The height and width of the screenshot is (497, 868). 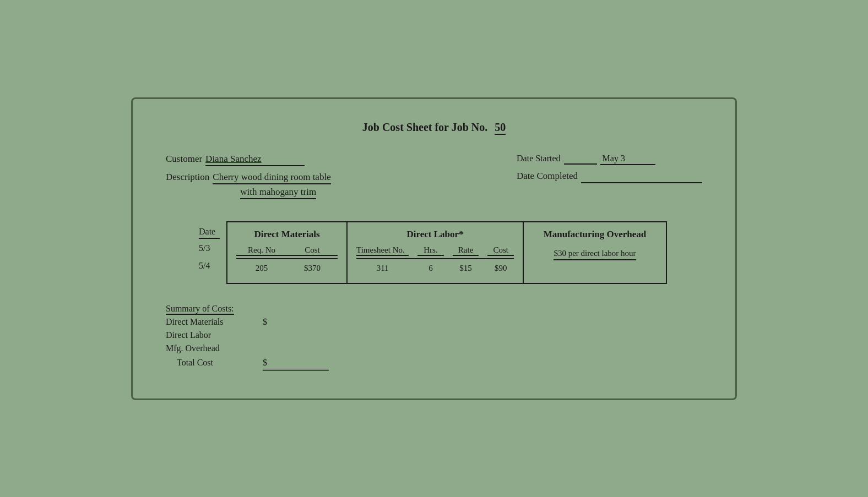 I want to click on direct-labor-box: Direct Labor* Timesheet No. Hrs. Rate Co…, so click(x=436, y=253).